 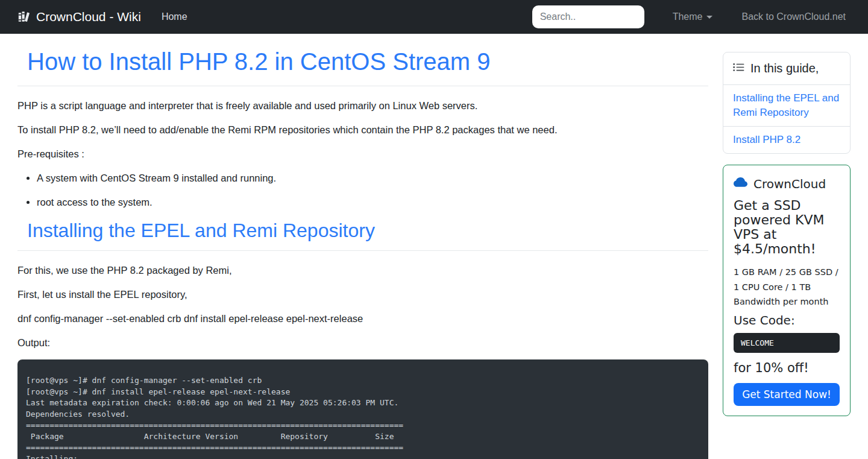 What do you see at coordinates (787, 394) in the screenshot?
I see `get-started-button: Get Started Now!` at bounding box center [787, 394].